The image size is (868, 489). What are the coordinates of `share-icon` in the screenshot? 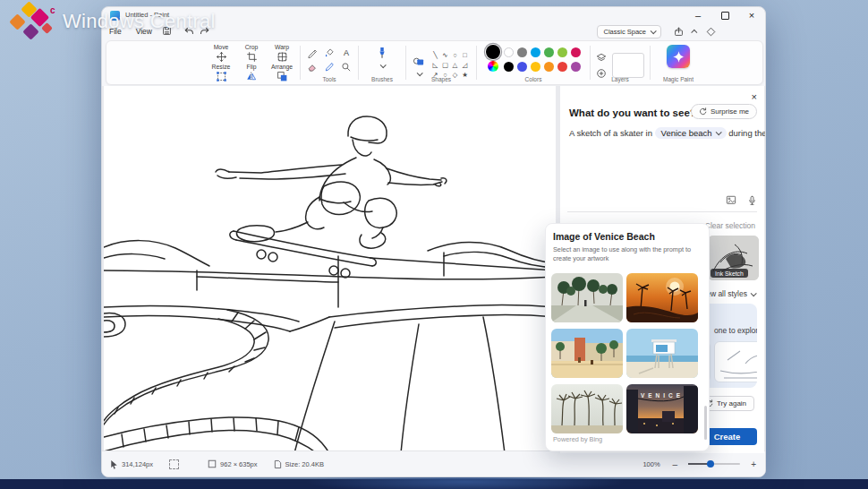 It's located at (678, 32).